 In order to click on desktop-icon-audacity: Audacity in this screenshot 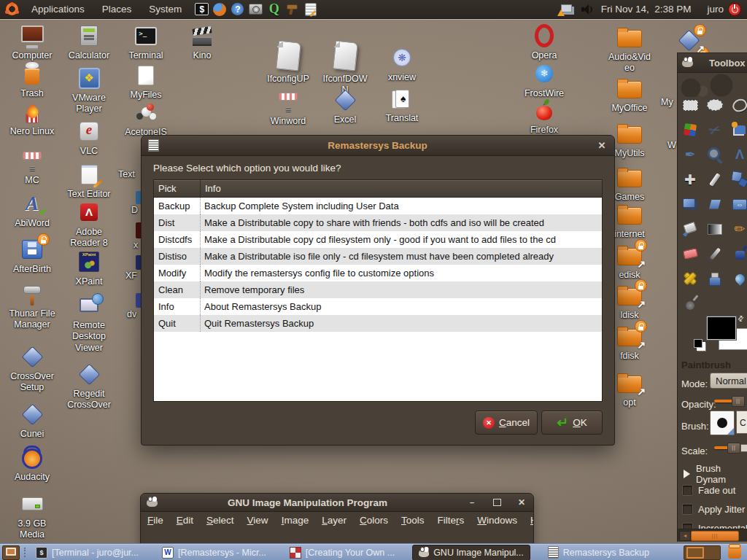, I will do `click(32, 464)`.